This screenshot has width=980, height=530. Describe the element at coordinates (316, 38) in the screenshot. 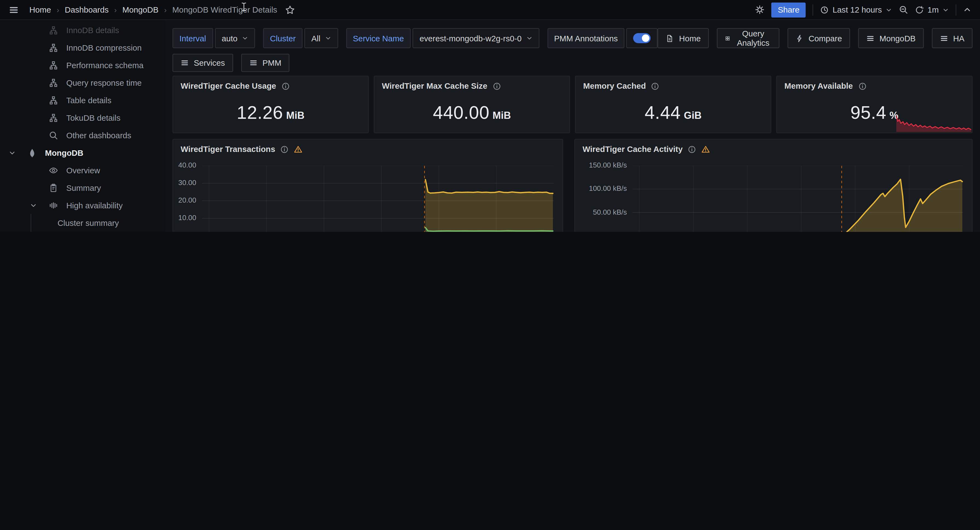

I see `cluster-value: All` at that location.